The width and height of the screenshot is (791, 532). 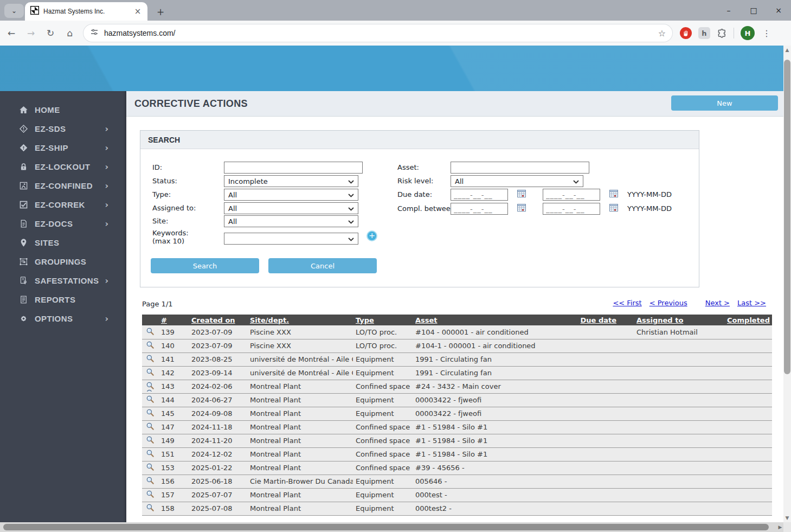 What do you see at coordinates (63, 185) in the screenshot?
I see `sidebar-item-ez-confined: EZ-CONFINED›` at bounding box center [63, 185].